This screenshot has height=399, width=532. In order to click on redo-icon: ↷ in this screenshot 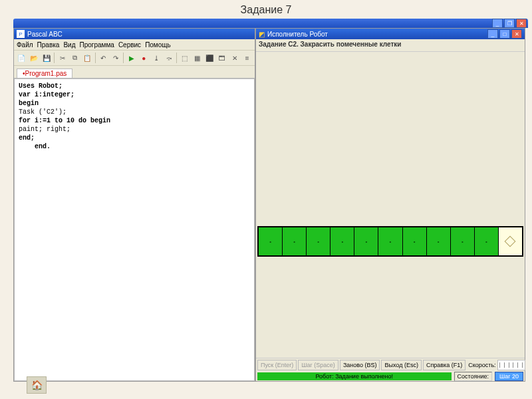, I will do `click(116, 58)`.